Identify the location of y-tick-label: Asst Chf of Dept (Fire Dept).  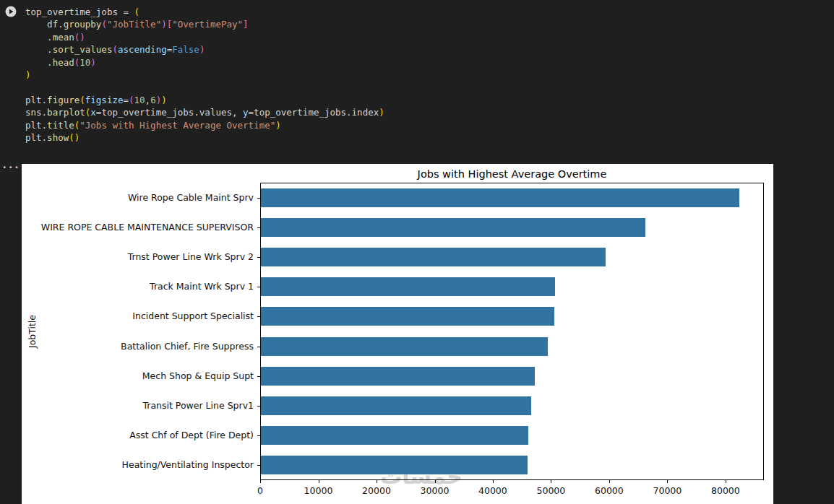
(192, 435).